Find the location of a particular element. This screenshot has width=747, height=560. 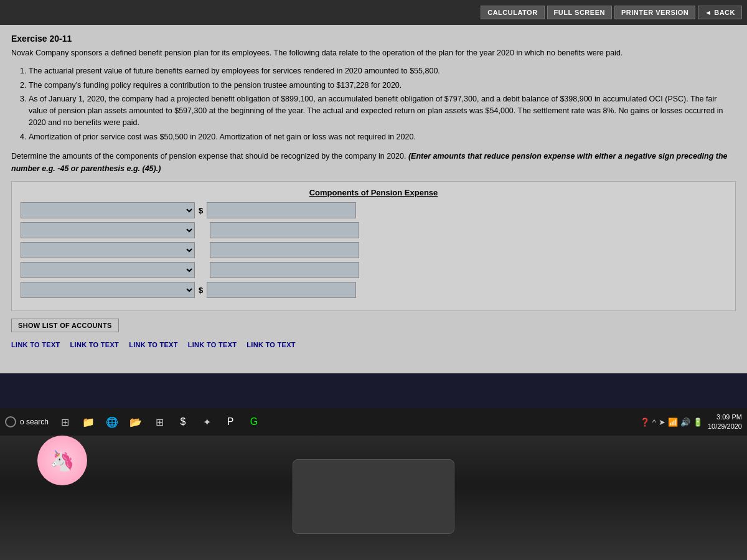

link-to-text-2: LINK TO TEXT is located at coordinates (95, 345).